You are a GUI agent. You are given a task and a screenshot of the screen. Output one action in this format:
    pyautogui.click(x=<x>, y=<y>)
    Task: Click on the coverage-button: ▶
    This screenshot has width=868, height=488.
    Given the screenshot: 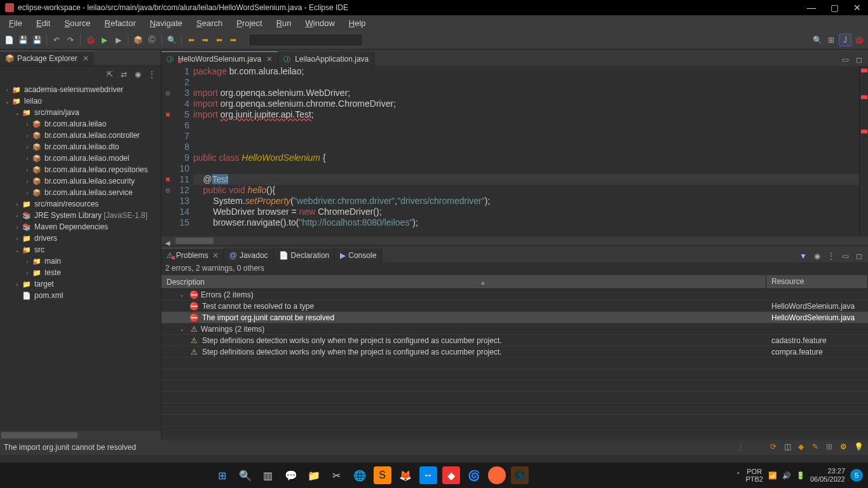 What is the action you would take?
    pyautogui.click(x=118, y=40)
    